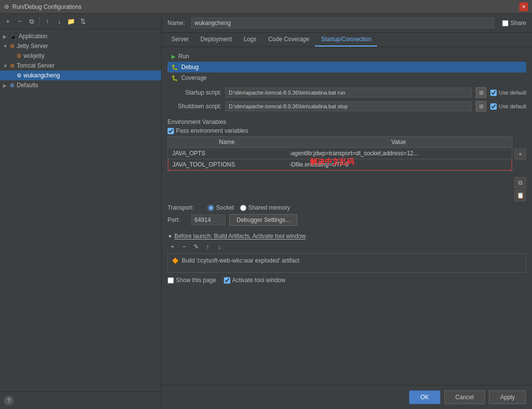 This screenshot has height=409, width=532. Describe the element at coordinates (9, 401) in the screenshot. I see `help-button: ?` at that location.